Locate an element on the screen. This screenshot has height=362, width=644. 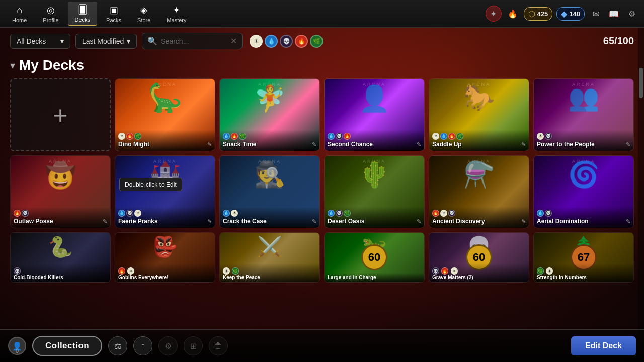
book-icon: 📖 is located at coordinates (614, 14).